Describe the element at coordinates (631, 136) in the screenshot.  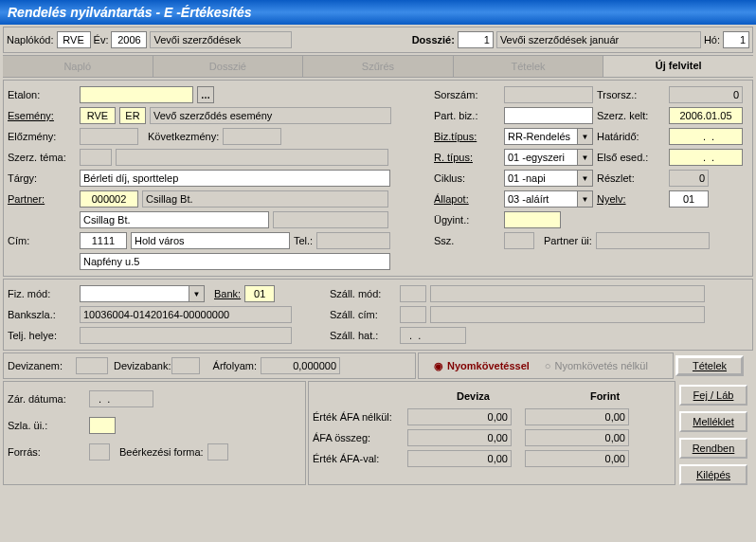
I see `hatarido-label: Határidő:` at that location.